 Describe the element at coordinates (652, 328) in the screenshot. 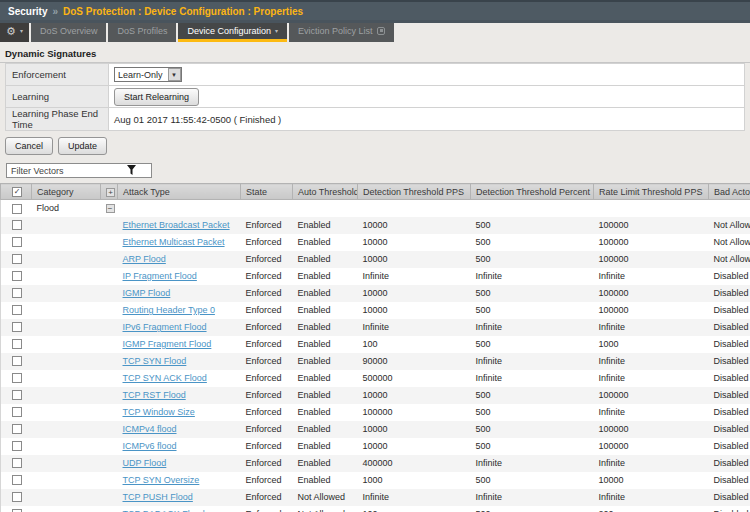

I see `rate-limit-threshold-pps-cell: Infinite` at that location.